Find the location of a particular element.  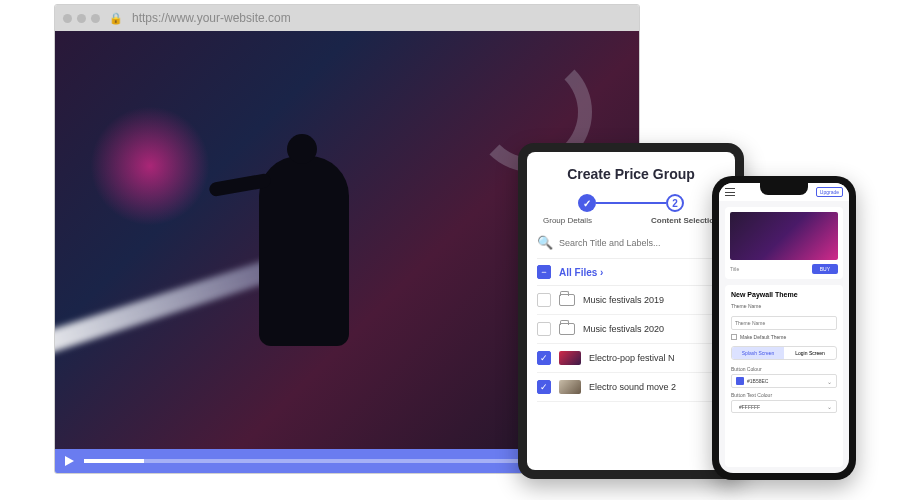

file-row: Music festivals 2020 is located at coordinates (631, 330).